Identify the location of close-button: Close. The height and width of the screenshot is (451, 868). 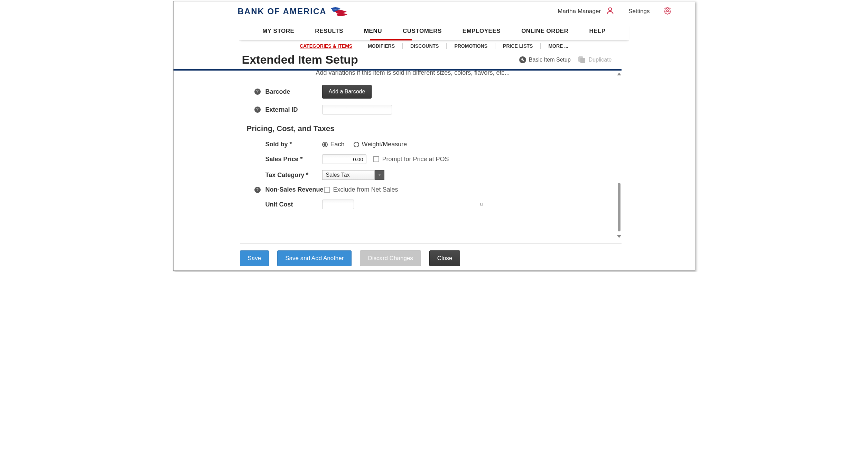
(445, 258).